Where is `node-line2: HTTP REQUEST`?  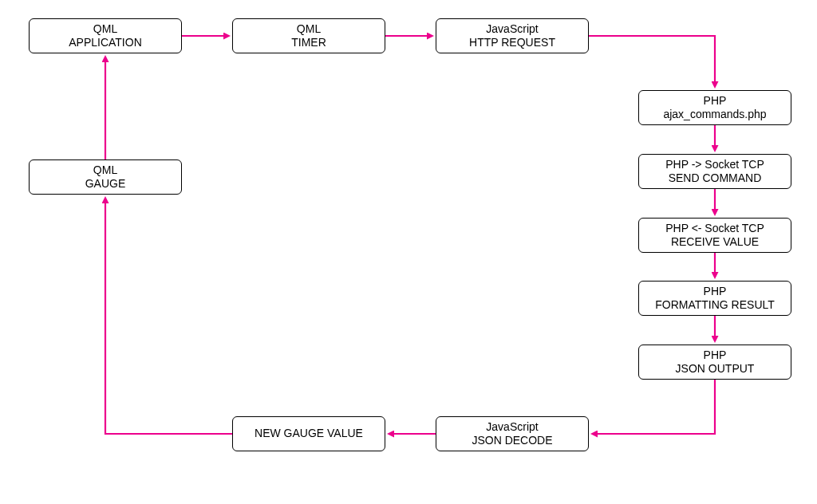 node-line2: HTTP REQUEST is located at coordinates (512, 43).